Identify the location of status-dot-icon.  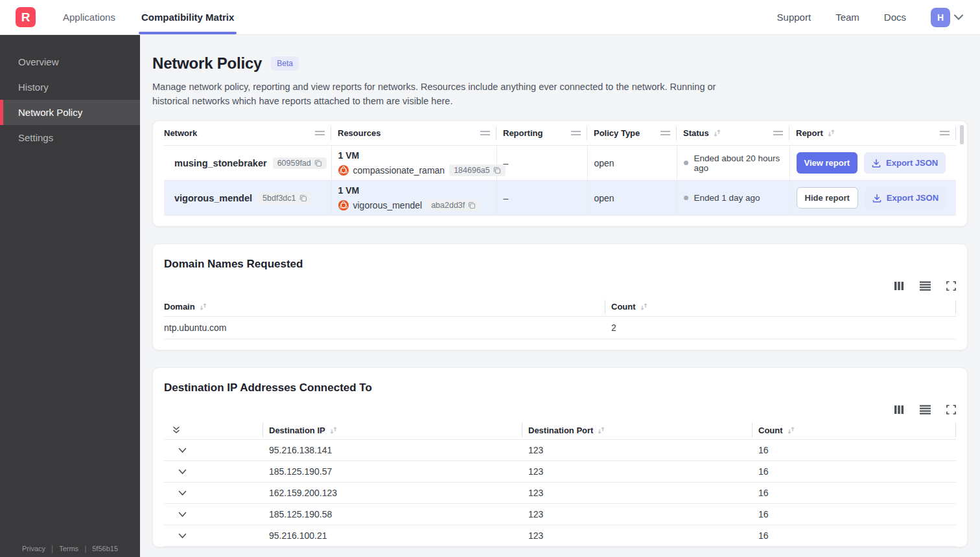
(686, 198).